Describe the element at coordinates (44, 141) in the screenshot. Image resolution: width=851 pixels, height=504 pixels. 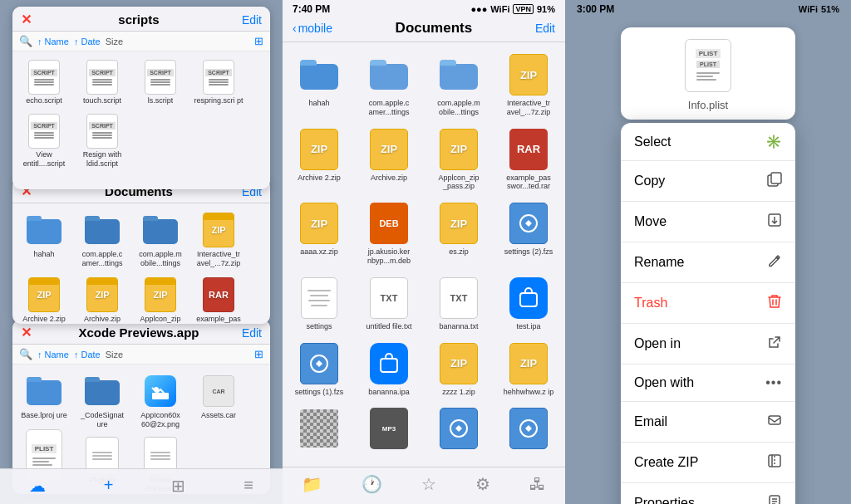
I see `list-item: View entitl....script` at that location.